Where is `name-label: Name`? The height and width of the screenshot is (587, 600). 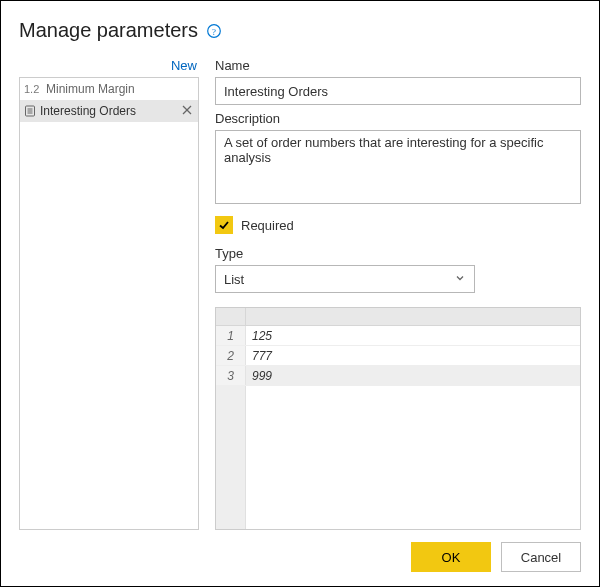
name-label: Name is located at coordinates (398, 66).